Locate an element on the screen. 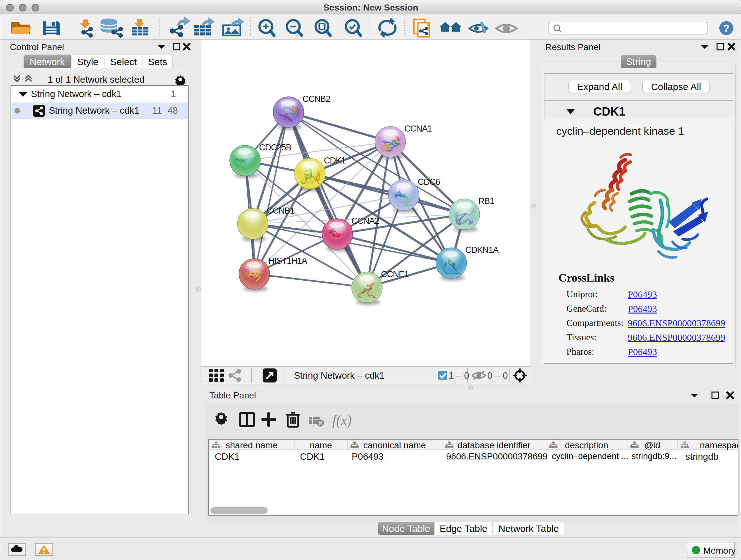 Image resolution: width=741 pixels, height=560 pixels. svg-text: CCNA2 is located at coordinates (365, 221).